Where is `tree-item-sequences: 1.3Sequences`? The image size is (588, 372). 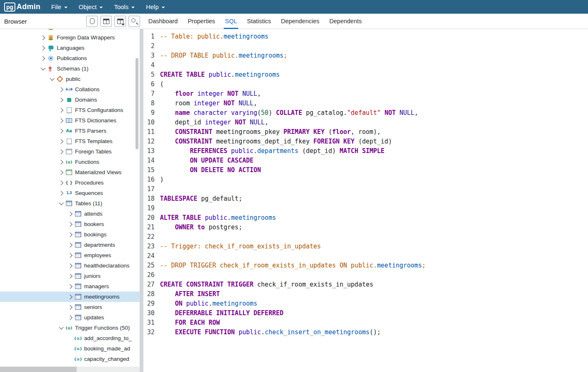
tree-item-sequences: 1.3Sequences is located at coordinates (70, 193).